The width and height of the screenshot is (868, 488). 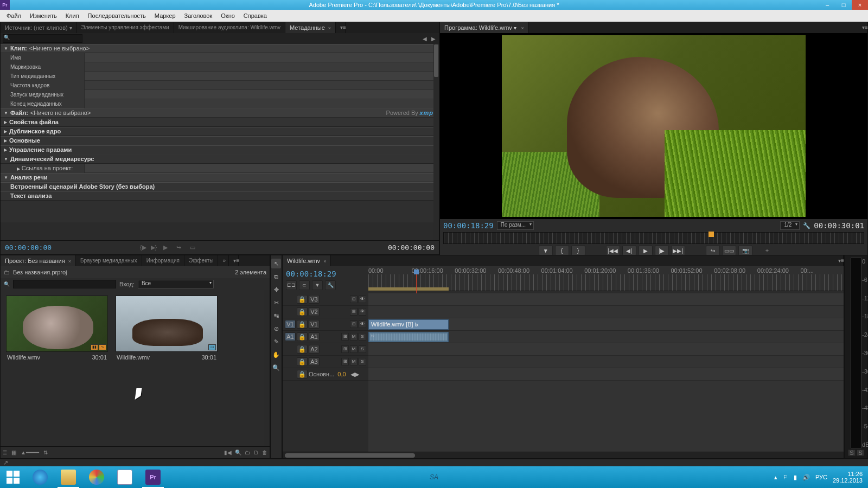 What do you see at coordinates (729, 251) in the screenshot?
I see `extract-button: ▭▭` at bounding box center [729, 251].